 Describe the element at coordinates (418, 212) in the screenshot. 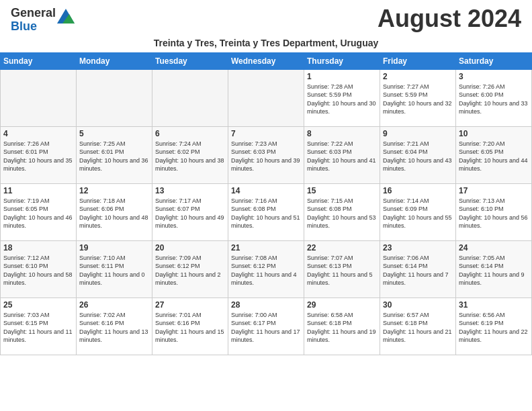

I see `calendar-cell: 16Sunrise: 7:14 AMSunset: 6:09 PMDayligh…` at that location.